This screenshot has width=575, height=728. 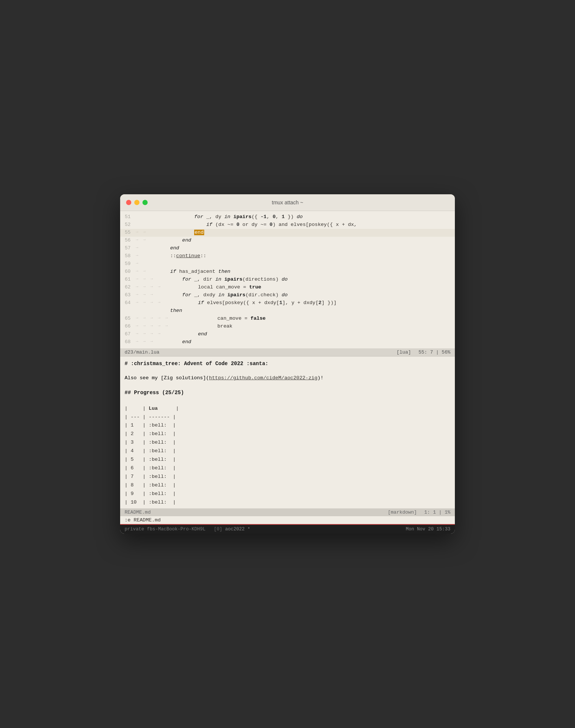 What do you see at coordinates (288, 240) in the screenshot?
I see `code-line-56: 56 → → end` at bounding box center [288, 240].